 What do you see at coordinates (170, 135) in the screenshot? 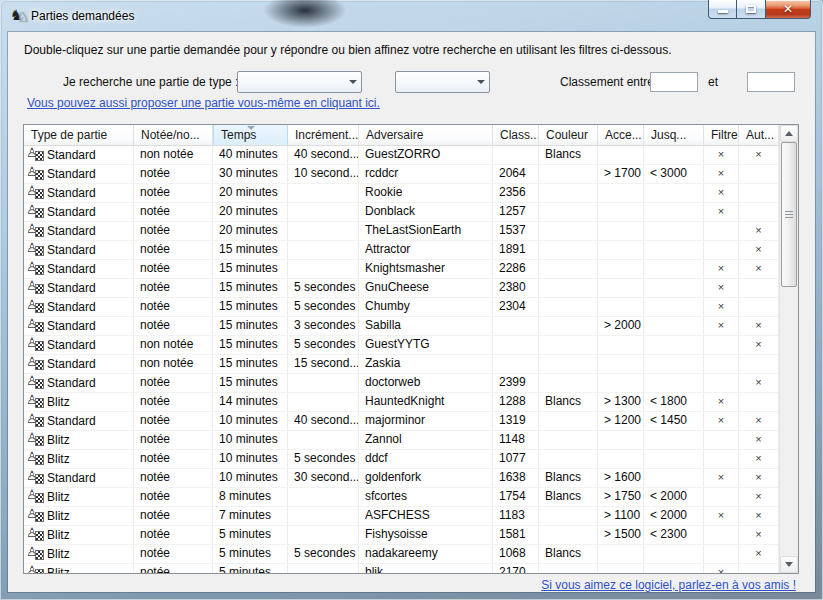
I see `column-header-label: Notée/no...` at bounding box center [170, 135].